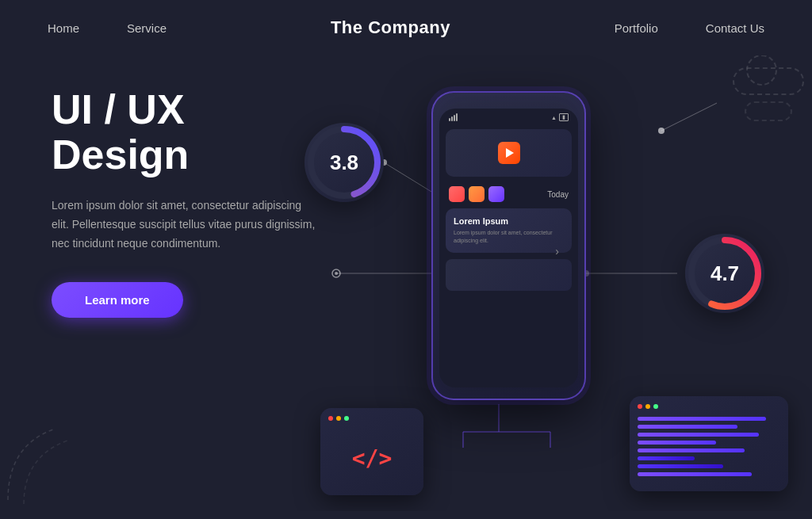  Describe the element at coordinates (709, 444) in the screenshot. I see `analytics-card` at that location.